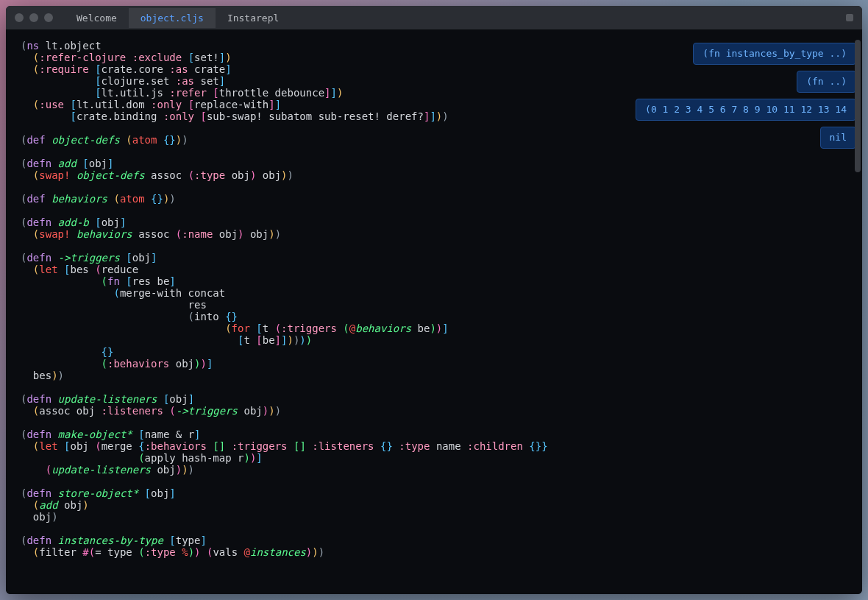 Image resolution: width=868 pixels, height=600 pixels. What do you see at coordinates (858, 106) in the screenshot?
I see `scrollbar-thumb` at bounding box center [858, 106].